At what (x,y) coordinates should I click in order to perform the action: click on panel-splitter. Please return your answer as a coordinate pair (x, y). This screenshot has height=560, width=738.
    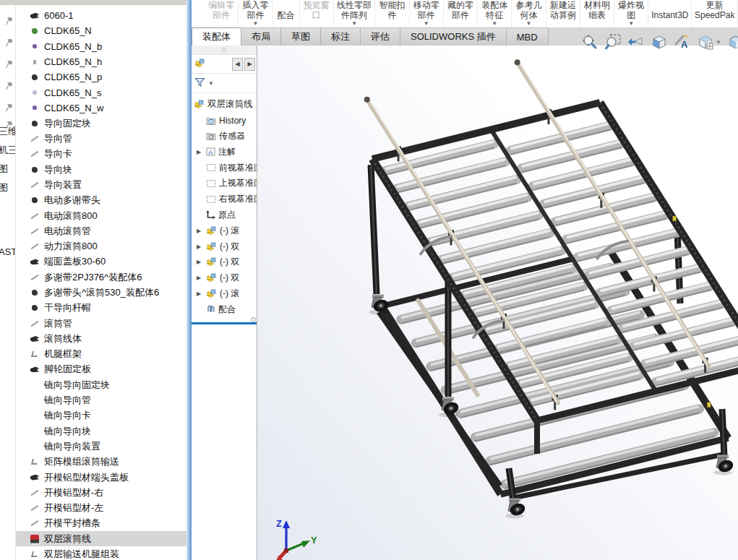
    Looking at the image, I should click on (189, 280).